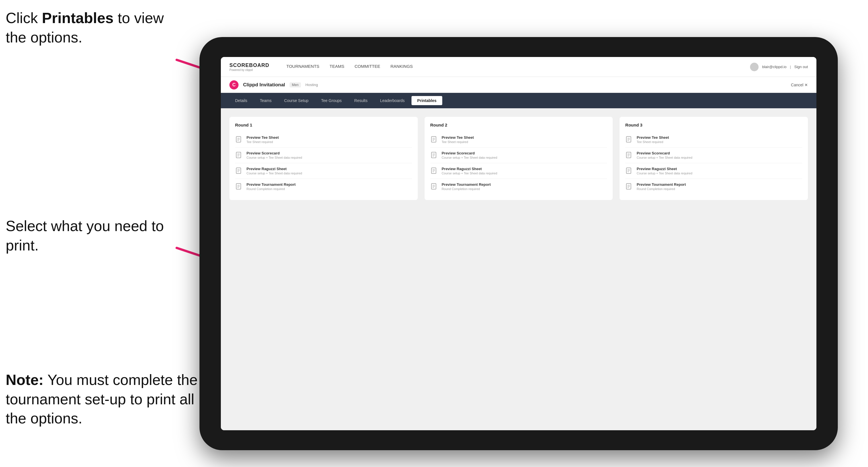  Describe the element at coordinates (323, 125) in the screenshot. I see `round-1-title: Round 1` at that location.